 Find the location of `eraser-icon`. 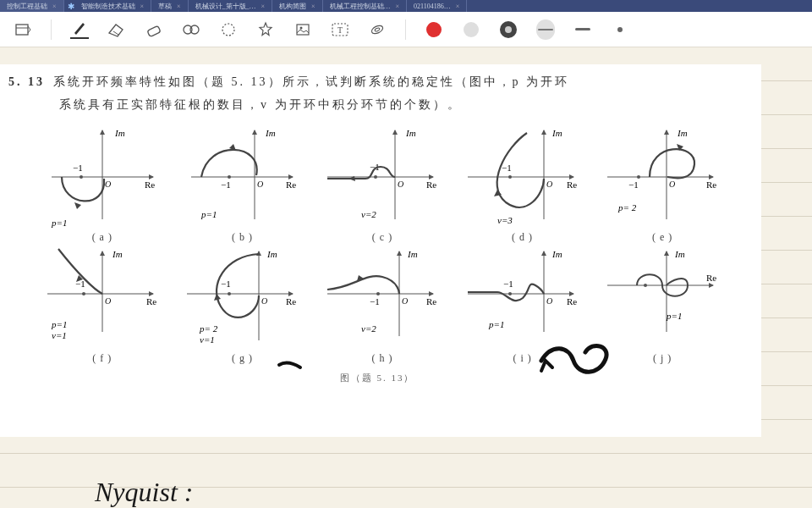

eraser-icon is located at coordinates (154, 30).